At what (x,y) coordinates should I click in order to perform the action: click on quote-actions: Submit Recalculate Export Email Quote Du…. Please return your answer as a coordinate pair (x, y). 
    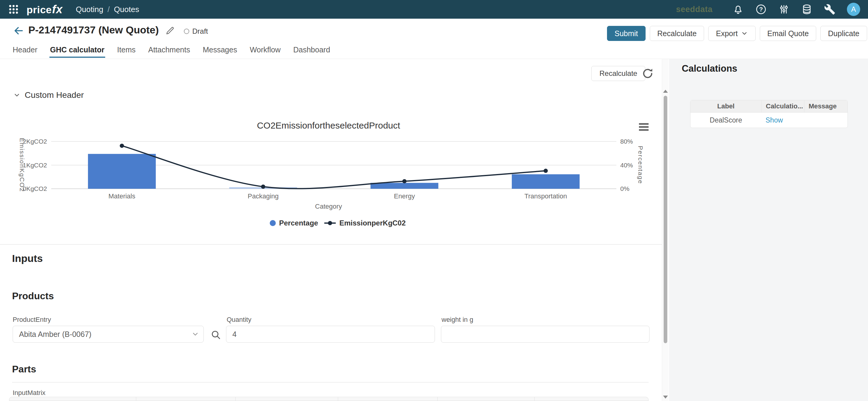
    Looking at the image, I should click on (737, 34).